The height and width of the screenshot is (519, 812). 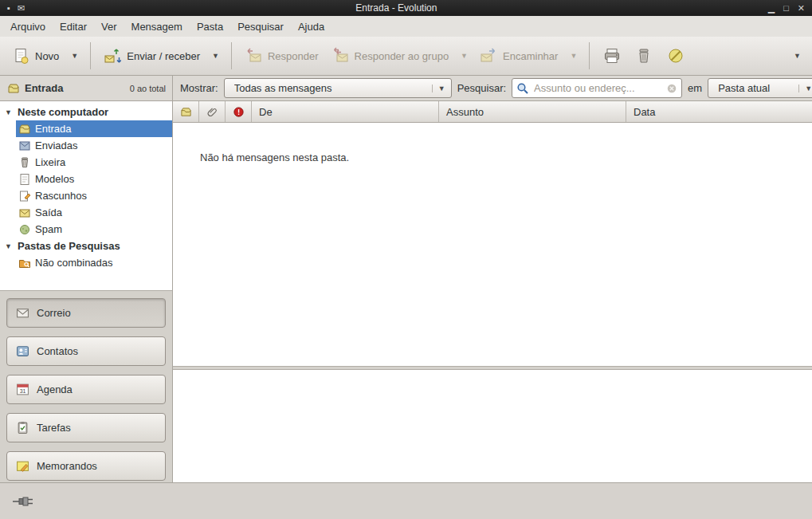 What do you see at coordinates (24, 213) in the screenshot?
I see `outbox-icon` at bounding box center [24, 213].